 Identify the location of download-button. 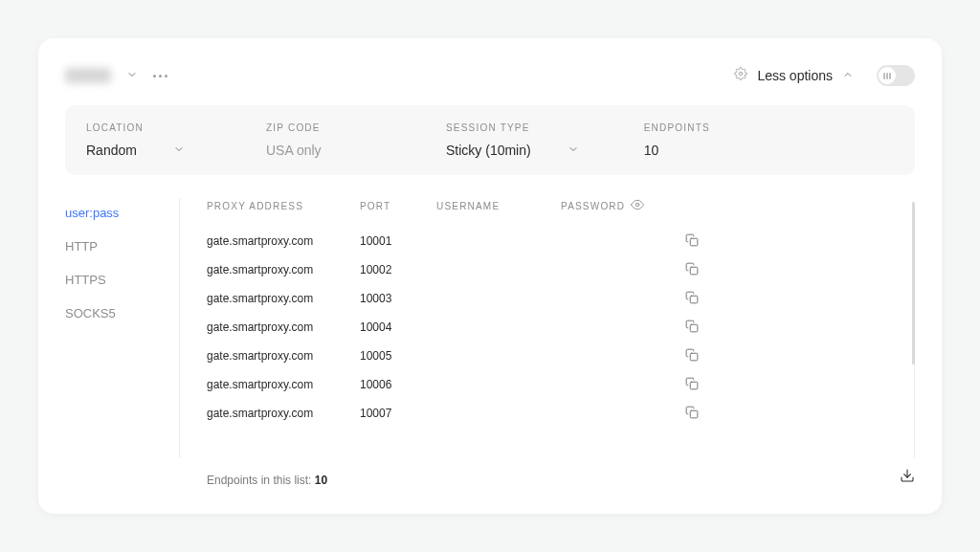
(907, 477).